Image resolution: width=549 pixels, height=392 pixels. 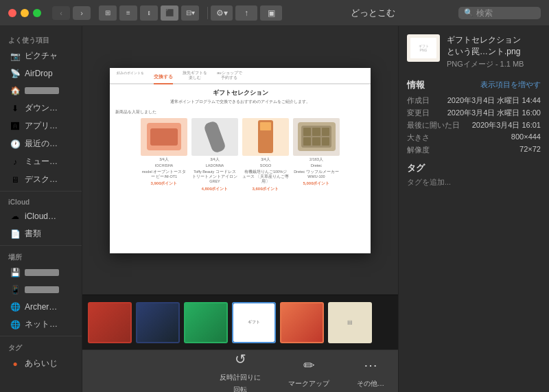 I want to click on gift-subtitle: 通常ポイントプログラムで交換できるおすすめのアイテムをご紹介します。, so click(x=240, y=102).